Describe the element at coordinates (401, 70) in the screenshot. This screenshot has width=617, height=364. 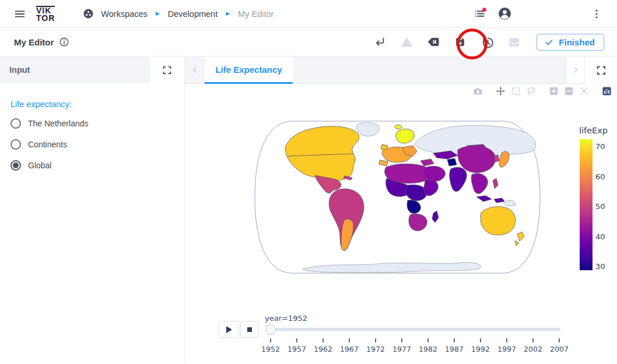
I see `tabbar: Life Expectancy` at that location.